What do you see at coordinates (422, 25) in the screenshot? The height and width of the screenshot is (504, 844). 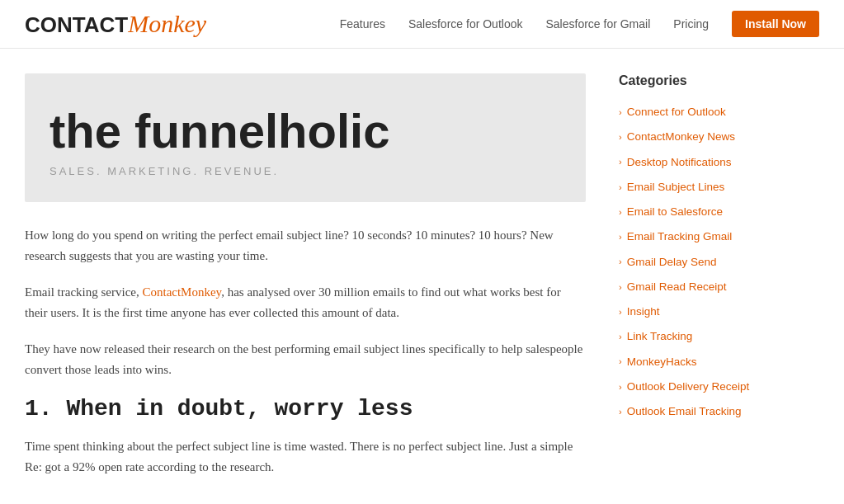 I see `header: CONTACTMonkey Features Salesforce for Ou…` at bounding box center [422, 25].